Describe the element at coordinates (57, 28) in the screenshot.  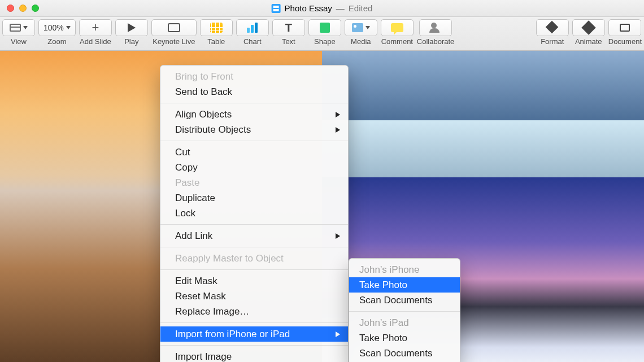
I see `zoom-button: 100%` at that location.